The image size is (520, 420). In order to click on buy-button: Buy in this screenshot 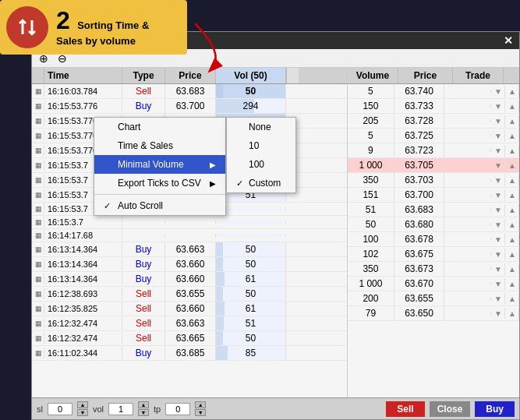, I will do `click(494, 409)`.